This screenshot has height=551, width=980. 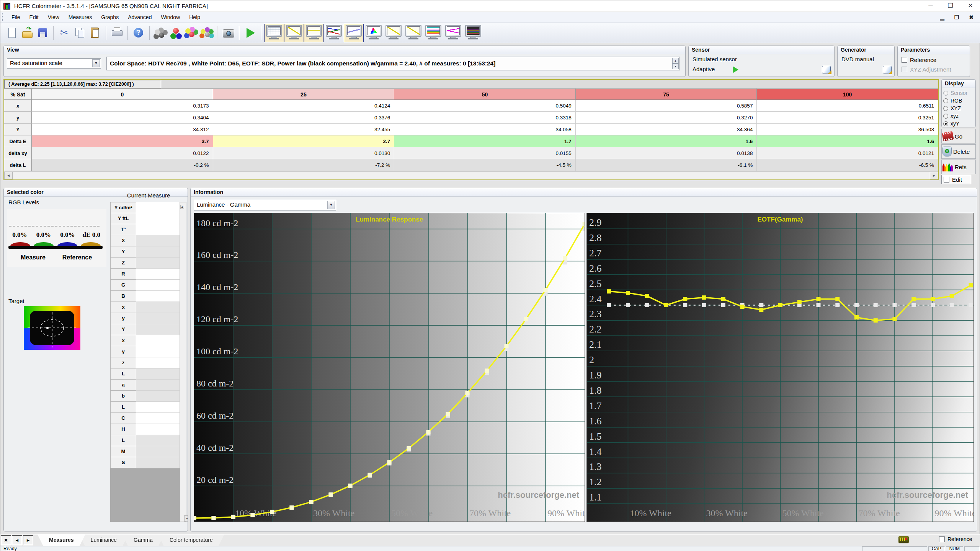 I want to click on menu-graphs: Graphs, so click(x=110, y=17).